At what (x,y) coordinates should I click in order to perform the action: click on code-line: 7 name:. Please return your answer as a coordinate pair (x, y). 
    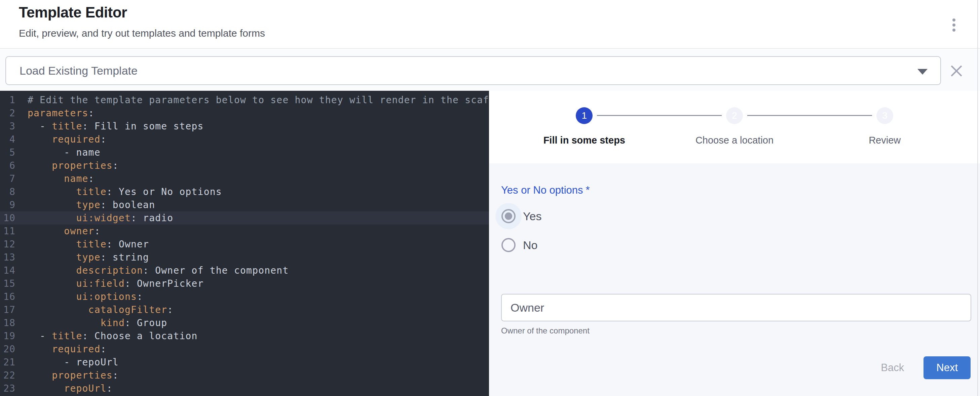
    Looking at the image, I should click on (244, 179).